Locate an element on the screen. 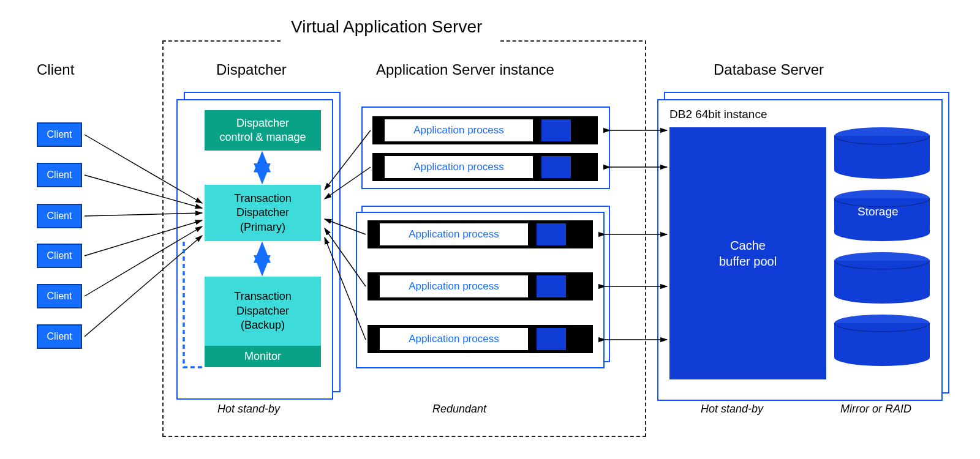 This screenshot has width=980, height=459. app-process-4: Application process is located at coordinates (454, 286).